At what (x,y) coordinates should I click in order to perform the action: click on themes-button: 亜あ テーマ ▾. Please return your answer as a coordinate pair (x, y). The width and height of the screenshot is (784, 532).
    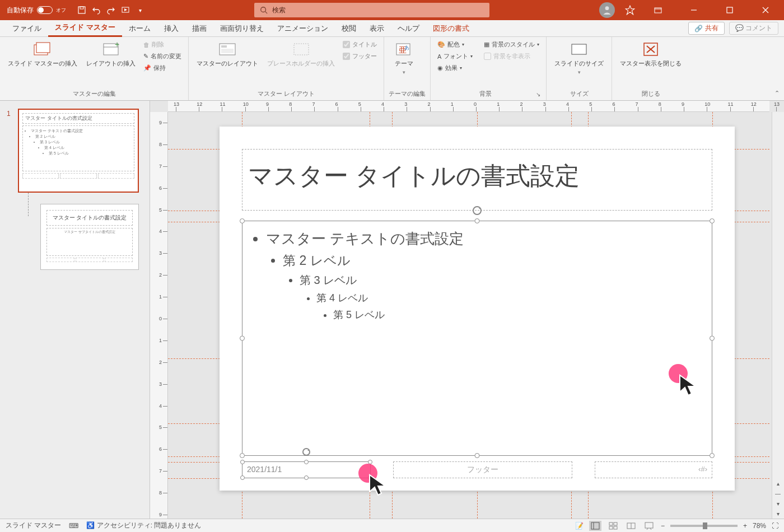
    Looking at the image, I should click on (404, 59).